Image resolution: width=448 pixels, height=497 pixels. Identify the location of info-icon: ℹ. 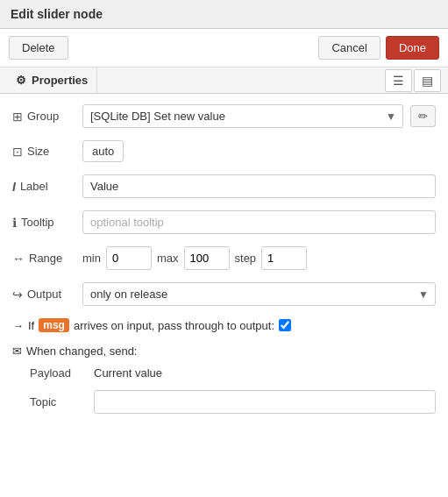
(14, 223).